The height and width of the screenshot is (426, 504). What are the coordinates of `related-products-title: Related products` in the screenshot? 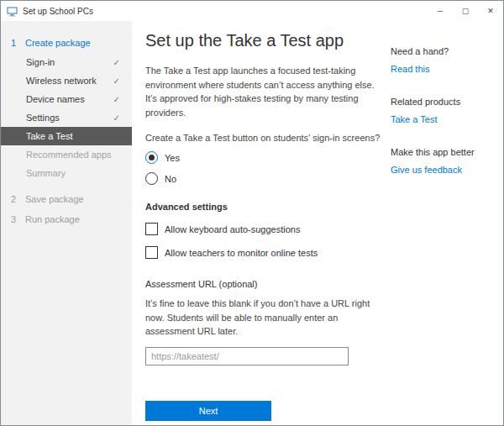 It's located at (444, 102).